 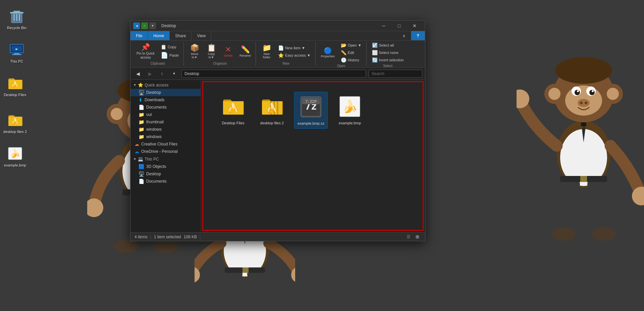 I want to click on sidebar-item-windows2: 📁 windows, so click(x=166, y=137).